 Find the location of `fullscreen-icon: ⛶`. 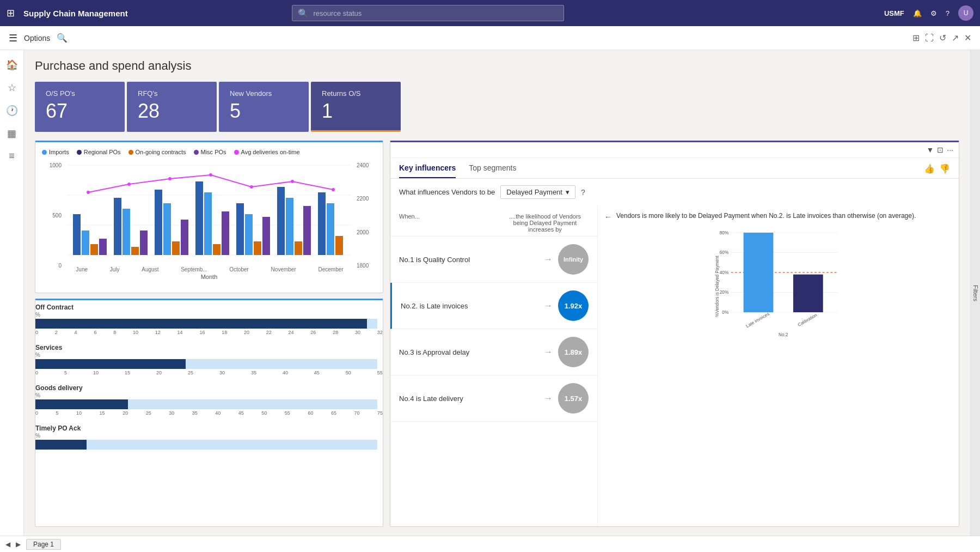

fullscreen-icon: ⛶ is located at coordinates (929, 38).